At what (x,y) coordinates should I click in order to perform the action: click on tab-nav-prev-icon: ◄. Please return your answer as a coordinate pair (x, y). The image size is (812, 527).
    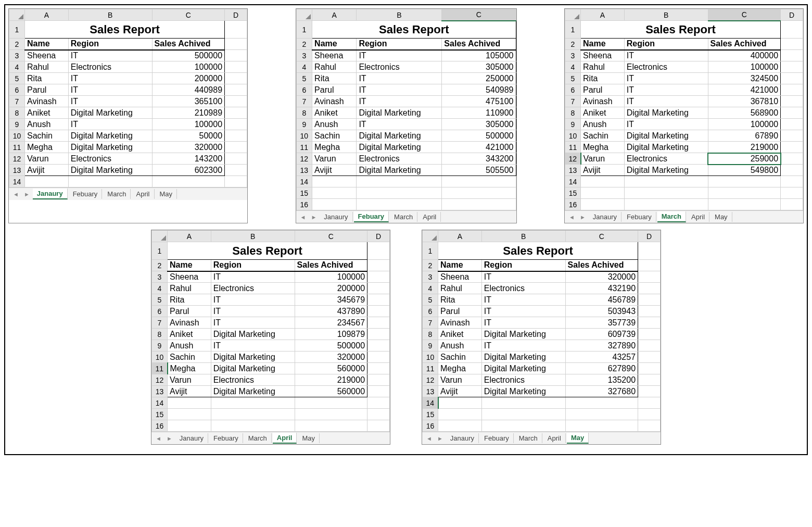
    Looking at the image, I should click on (303, 217).